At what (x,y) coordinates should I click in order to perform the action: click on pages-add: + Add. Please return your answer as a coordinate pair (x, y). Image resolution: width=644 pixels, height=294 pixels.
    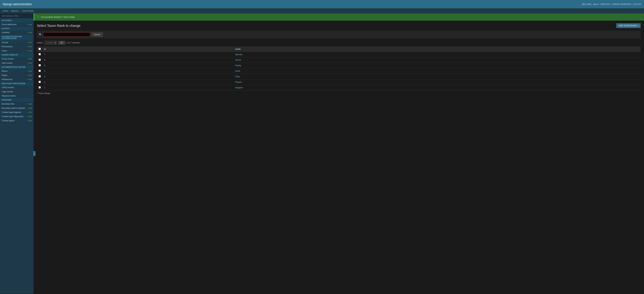
    Looking at the image, I should click on (30, 75).